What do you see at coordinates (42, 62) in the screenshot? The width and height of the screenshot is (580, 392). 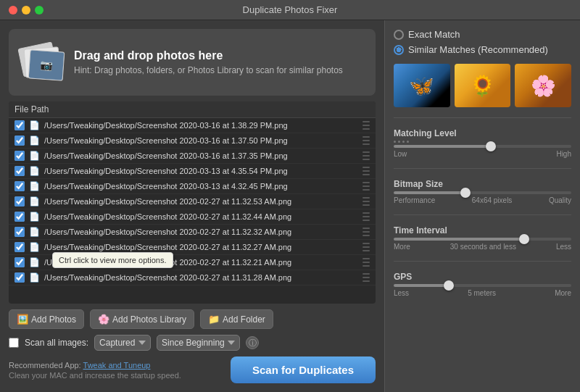 I see `photo-icon: 📷` at bounding box center [42, 62].